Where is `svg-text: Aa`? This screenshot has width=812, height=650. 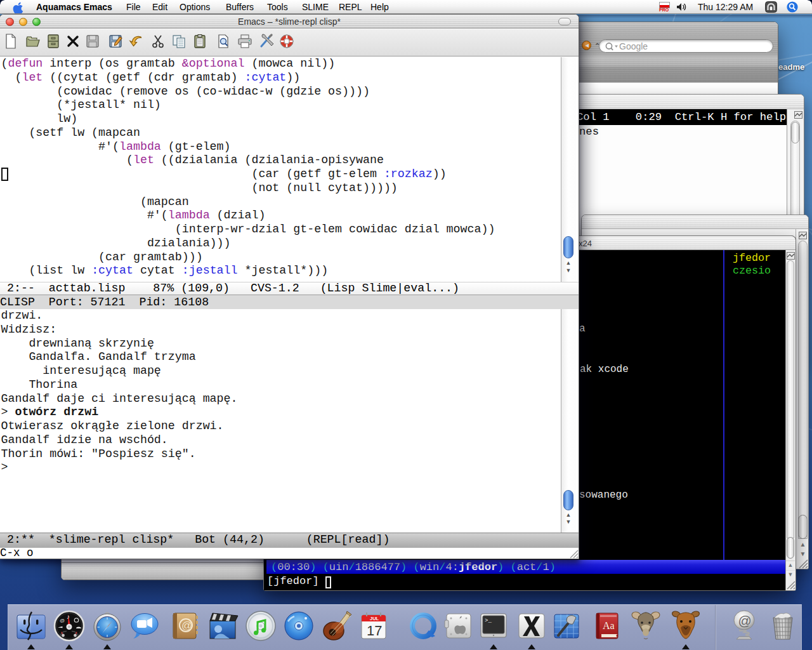
svg-text: Aa is located at coordinates (609, 626).